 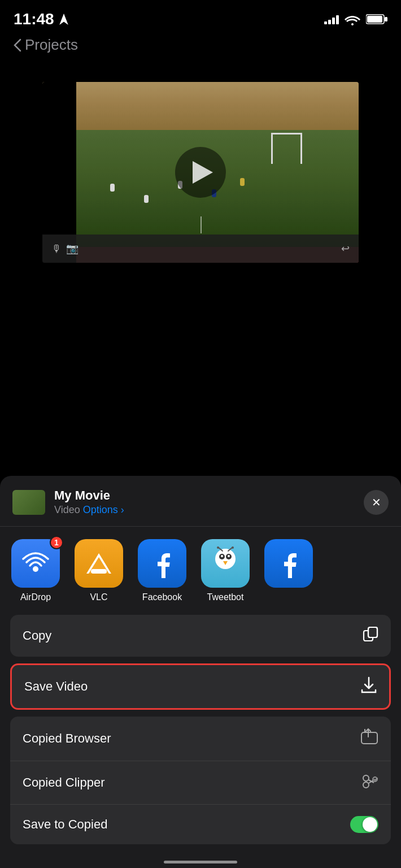 I want to click on airdrop-label: AirDrop, so click(x=36, y=597).